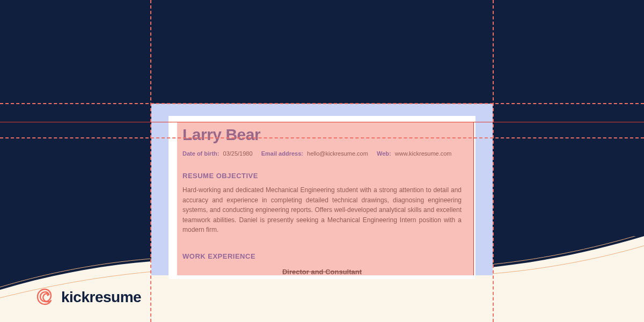 The image size is (644, 322). What do you see at coordinates (423, 153) in the screenshot?
I see `web-value: www.kickresume.com` at bounding box center [423, 153].